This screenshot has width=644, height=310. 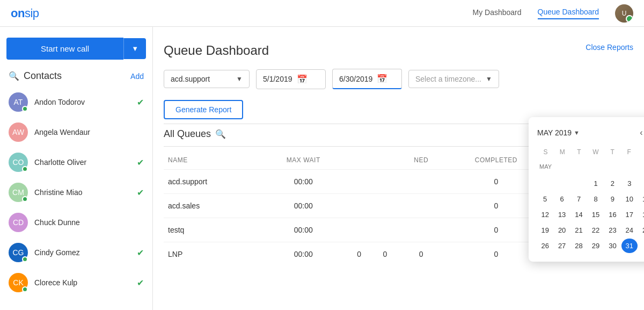 I want to click on end-date-input: 6/30/2019 📅, so click(x=367, y=79).